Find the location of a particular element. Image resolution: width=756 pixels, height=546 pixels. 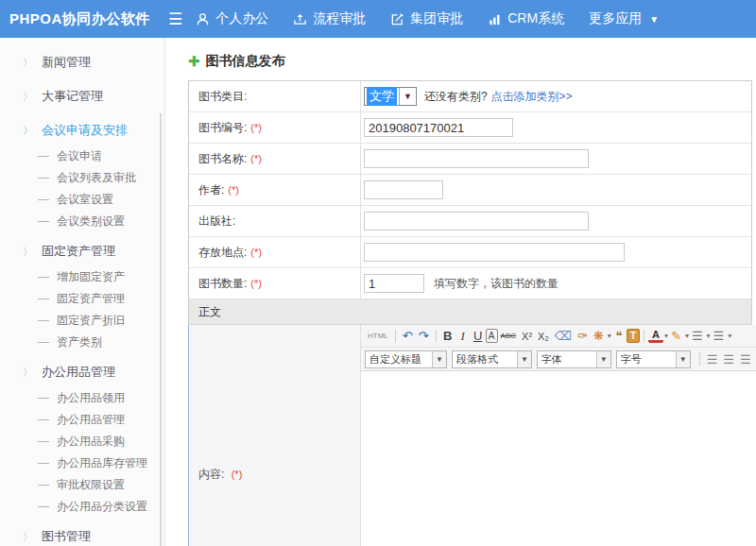

redo-button: ↷ is located at coordinates (423, 336).